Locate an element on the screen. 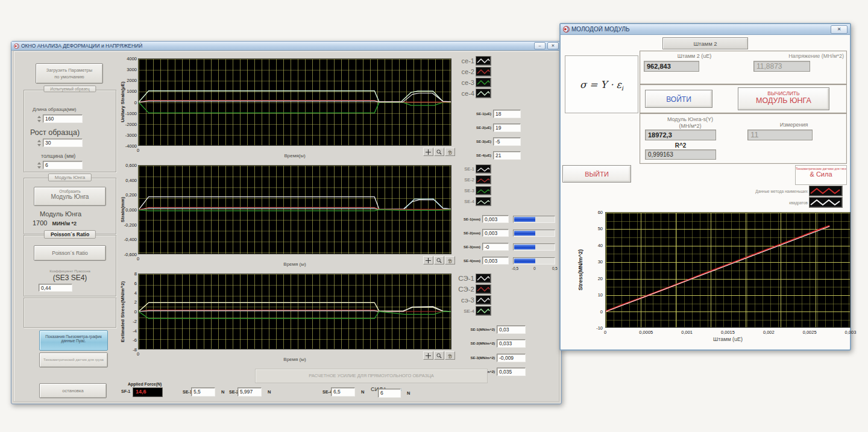 Image resolution: width=868 pixels, height=432 pixels. close-icon: ✕ is located at coordinates (839, 30).